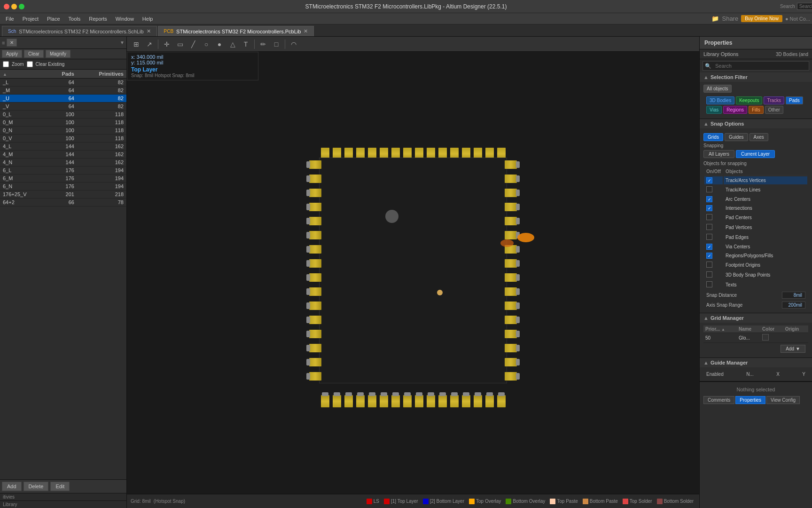  Describe the element at coordinates (756, 265) in the screenshot. I see `snap-row: Footprint Origins` at that location.